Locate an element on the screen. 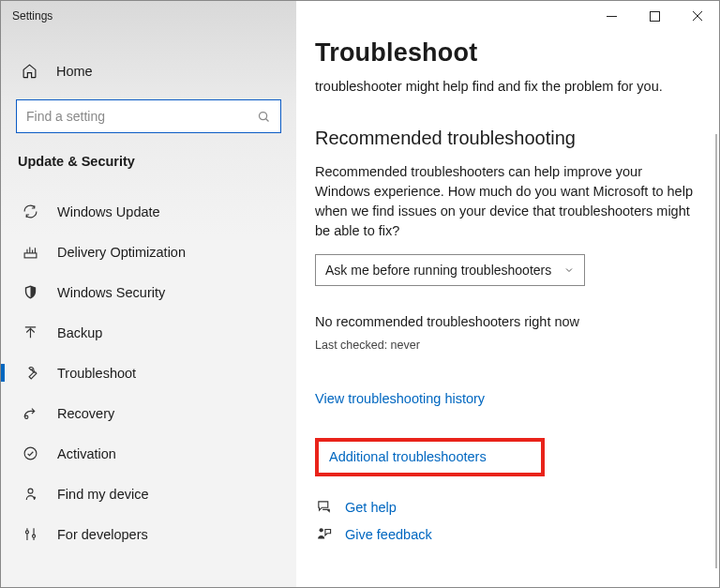  section-body: Recommended troubleshooters can help imp… is located at coordinates (504, 202).